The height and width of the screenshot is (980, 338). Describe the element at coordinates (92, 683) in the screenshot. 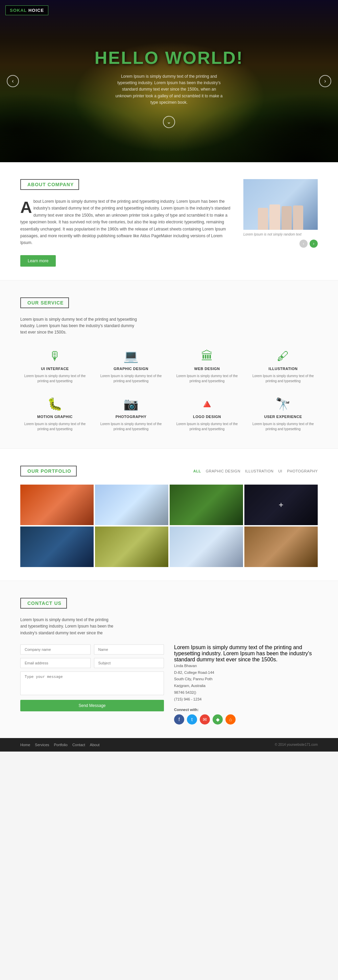

I see `message-textarea` at that location.